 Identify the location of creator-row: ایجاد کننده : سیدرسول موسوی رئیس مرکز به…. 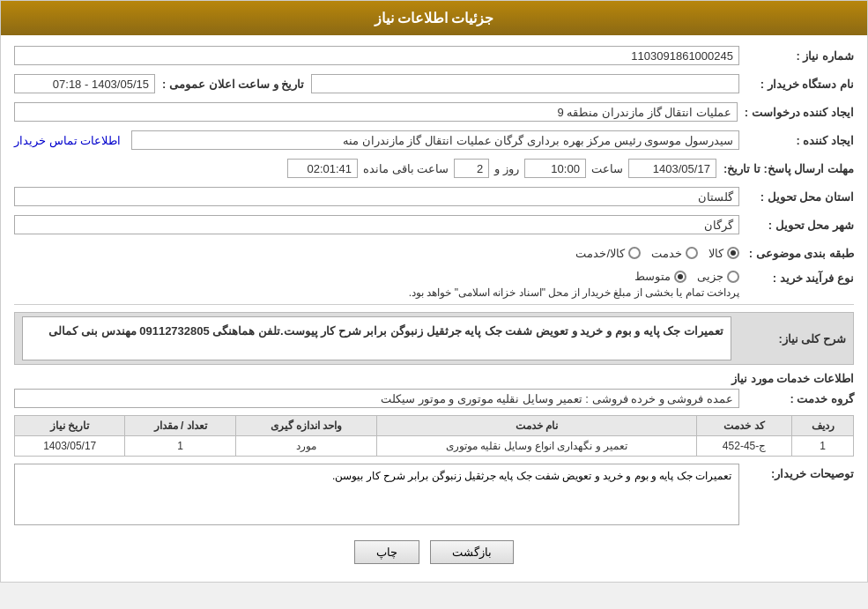
(434, 140).